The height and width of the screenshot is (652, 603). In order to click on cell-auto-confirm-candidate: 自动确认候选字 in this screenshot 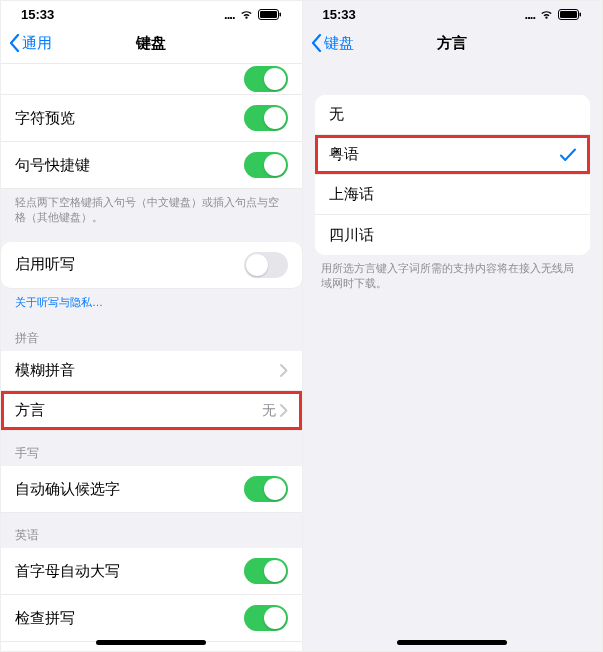, I will do `click(152, 490)`.